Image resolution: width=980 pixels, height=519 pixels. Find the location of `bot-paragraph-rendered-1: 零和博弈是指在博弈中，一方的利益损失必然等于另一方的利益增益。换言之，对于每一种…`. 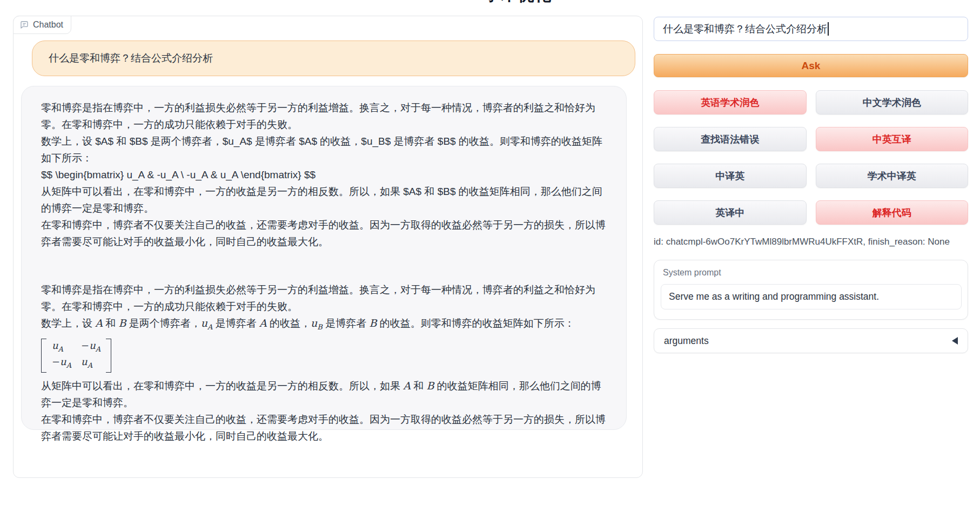

bot-paragraph-rendered-1: 零和博弈是指在博弈中，一方的利益损失必然等于另一方的利益增益。换言之，对于每一种… is located at coordinates (324, 298).